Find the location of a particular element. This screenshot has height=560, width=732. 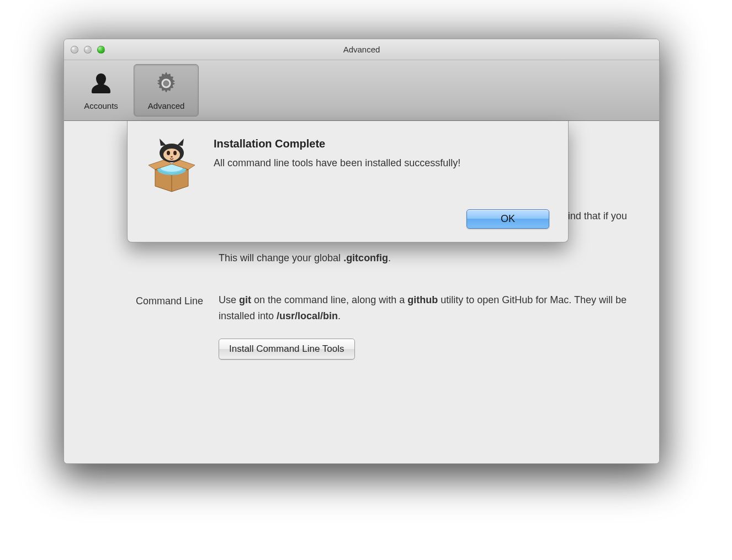

command-line-label: Command Line is located at coordinates (155, 299).